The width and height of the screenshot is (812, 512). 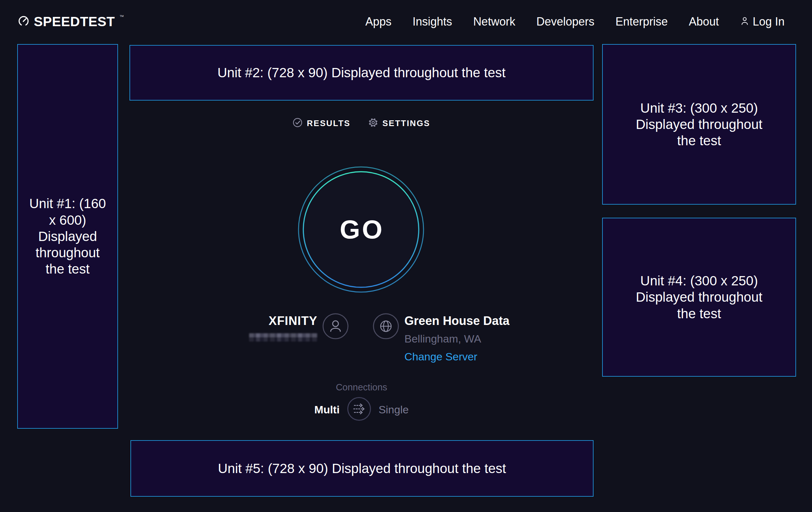 What do you see at coordinates (699, 124) in the screenshot?
I see `ad-unit-3: Unit #3: (300 x 250) Displayed throughou…` at bounding box center [699, 124].